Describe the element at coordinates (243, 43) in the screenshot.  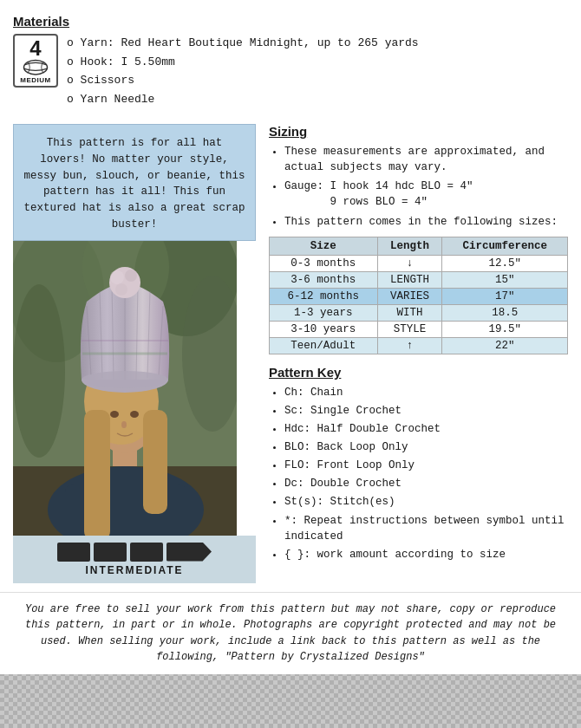
I see `materials-item-yarn: Yarn: Red Heart Boutique Midnight, up to…` at that location.